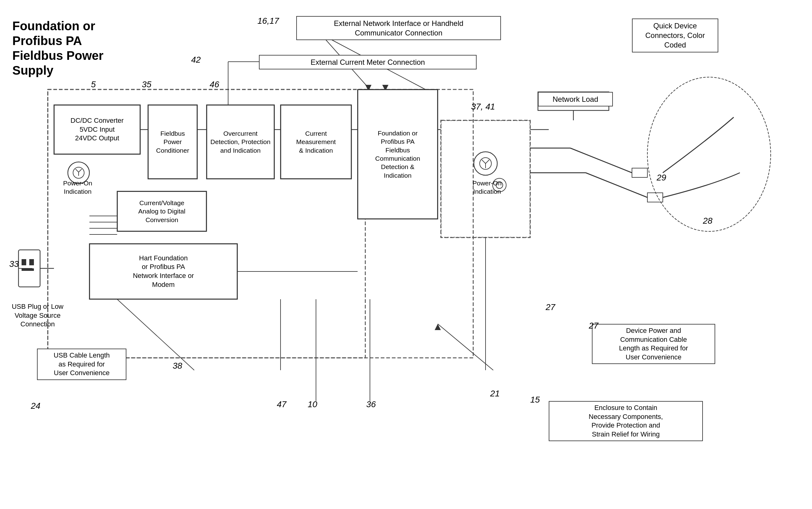 The width and height of the screenshot is (812, 509). What do you see at coordinates (535, 400) in the screenshot?
I see `ref-15: 15` at bounding box center [535, 400].